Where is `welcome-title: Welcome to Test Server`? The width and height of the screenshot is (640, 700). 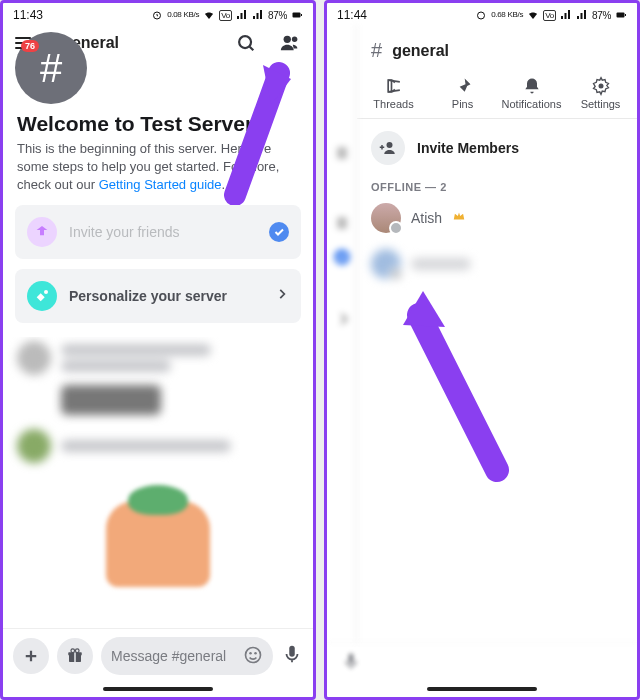
welcome-title: Welcome to Test Server is located at coordinates (158, 124).